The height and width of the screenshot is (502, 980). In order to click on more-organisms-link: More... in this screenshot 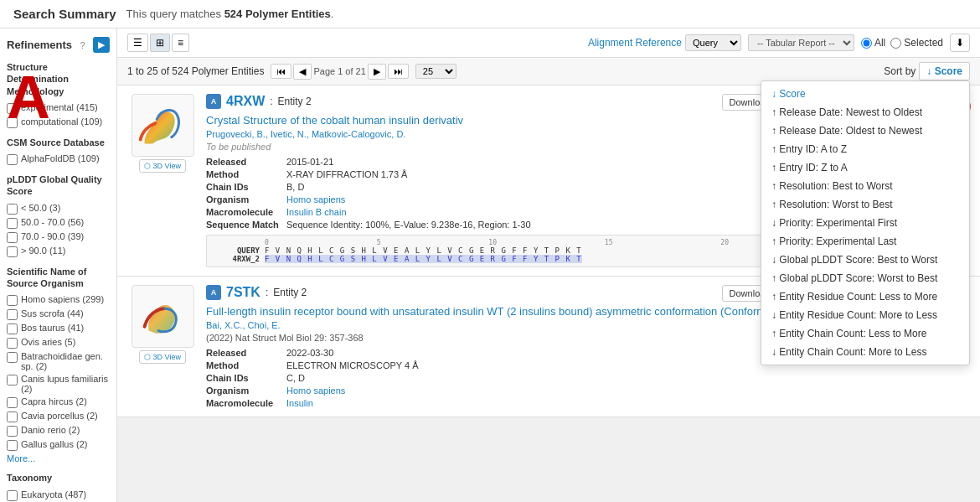, I will do `click(59, 458)`.